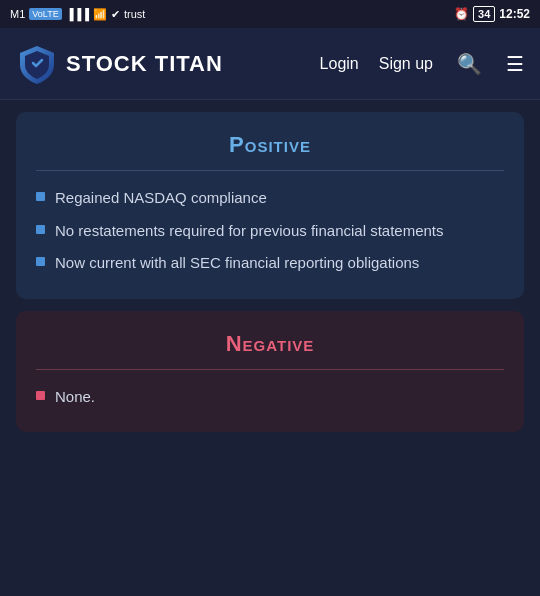 The width and height of the screenshot is (540, 596). I want to click on volte-badge: VoLTE, so click(45, 14).